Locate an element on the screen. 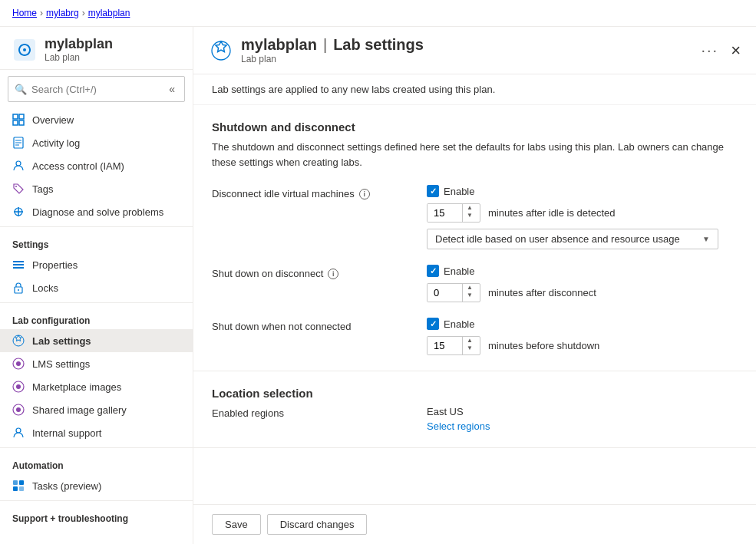 The image size is (756, 544). disconnect-idle-enable-label: Enable is located at coordinates (459, 192).